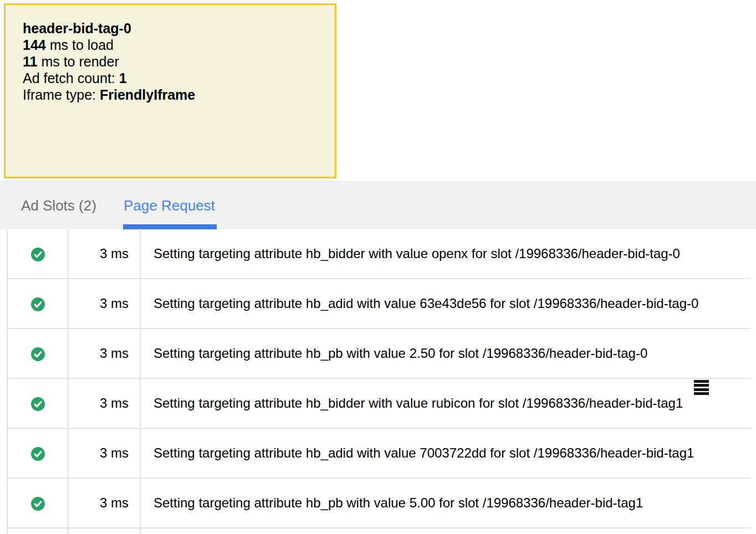 The width and height of the screenshot is (756, 534). I want to click on tab-page-request: Page Request, so click(170, 206).